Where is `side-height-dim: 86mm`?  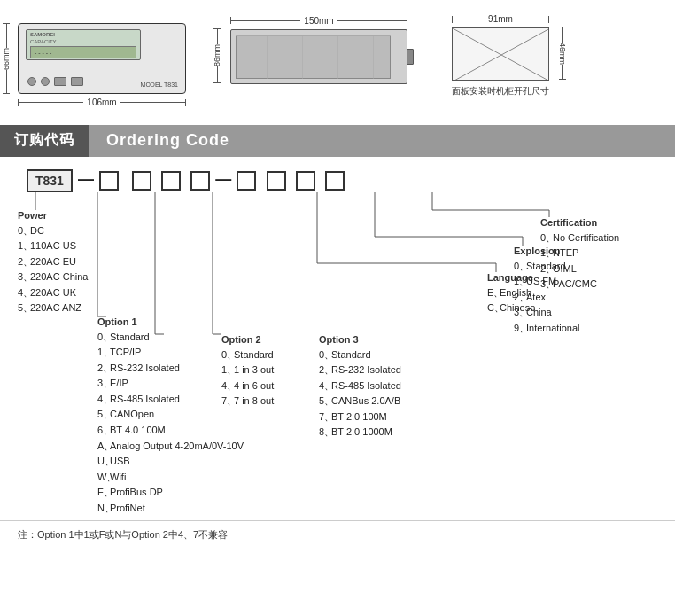
side-height-dim: 86mm is located at coordinates (217, 55).